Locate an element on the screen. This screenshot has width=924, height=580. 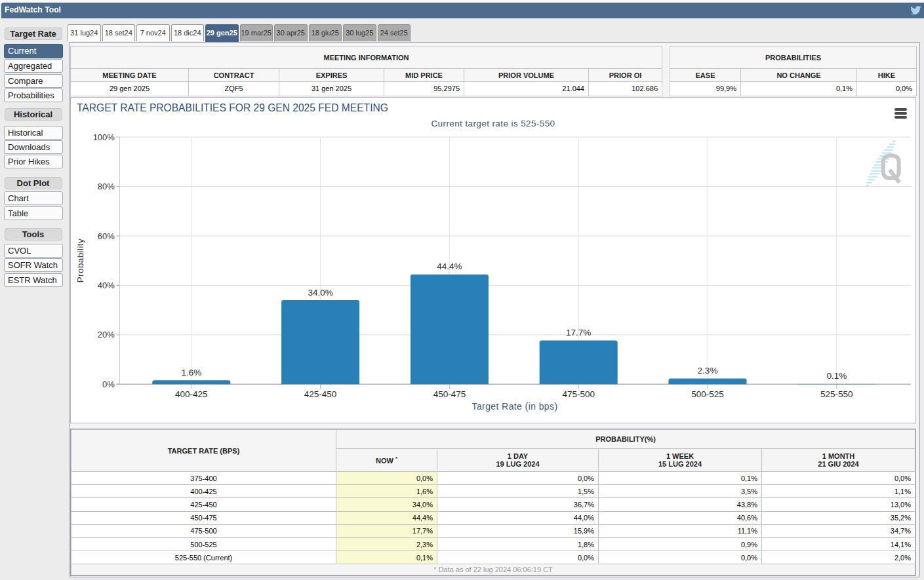
svg-text: 525-550 is located at coordinates (837, 395).